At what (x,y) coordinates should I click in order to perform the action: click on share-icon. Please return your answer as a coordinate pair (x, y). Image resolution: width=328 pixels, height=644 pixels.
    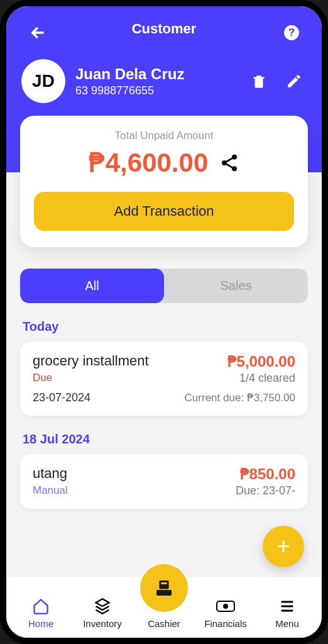
    Looking at the image, I should click on (229, 163).